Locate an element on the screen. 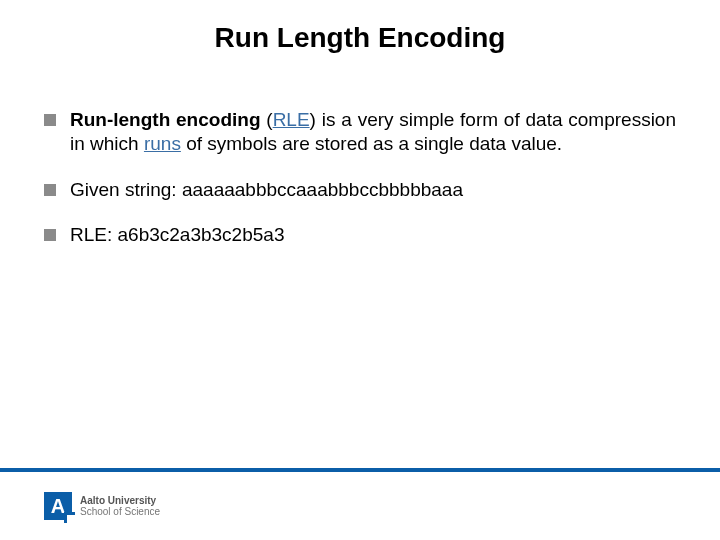  text-run: ( is located at coordinates (267, 120).